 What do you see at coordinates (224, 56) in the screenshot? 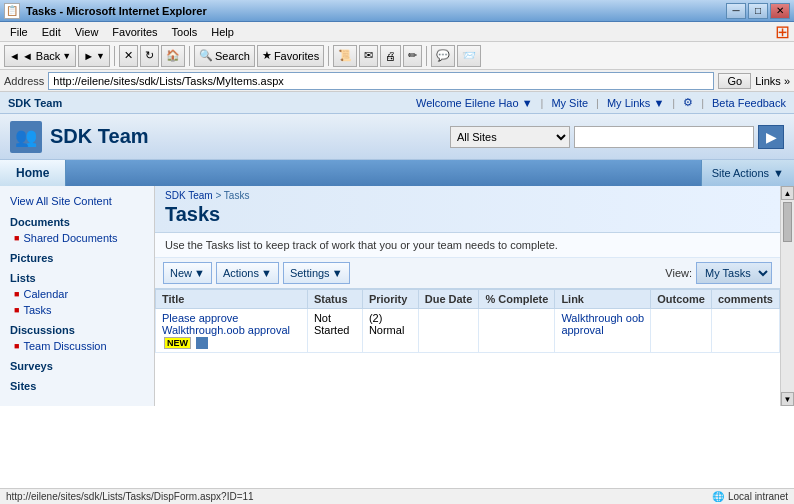
I see `search-button: 🔍 Search` at bounding box center [224, 56].